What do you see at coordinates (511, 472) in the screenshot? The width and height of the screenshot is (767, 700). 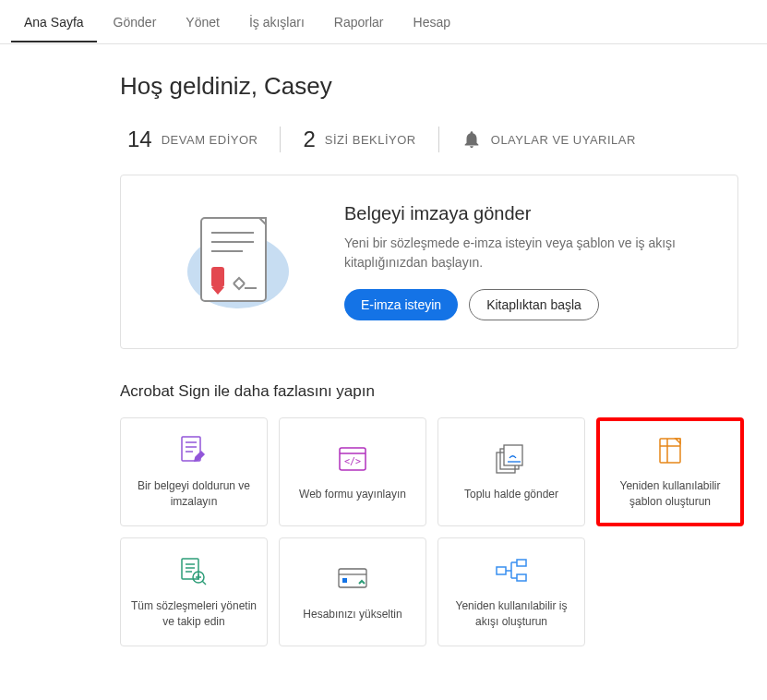 I see `card-send-in-bulk: Toplu halde gönder` at bounding box center [511, 472].